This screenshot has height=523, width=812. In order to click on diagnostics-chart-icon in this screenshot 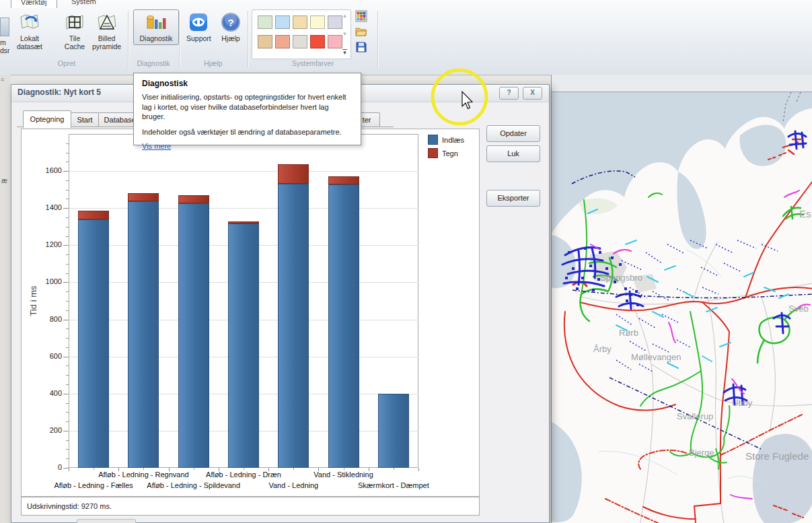, I will do `click(156, 22)`.